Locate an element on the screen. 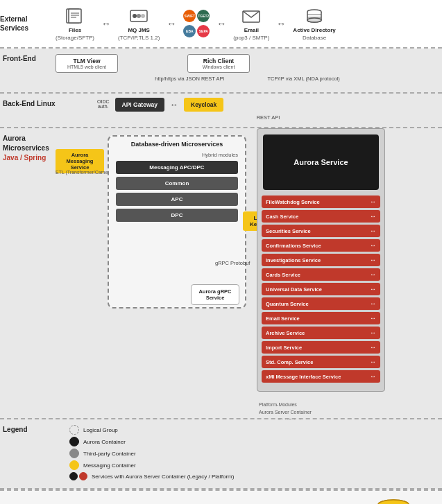  service-universal: Universal Data Service ↔ is located at coordinates (321, 289).